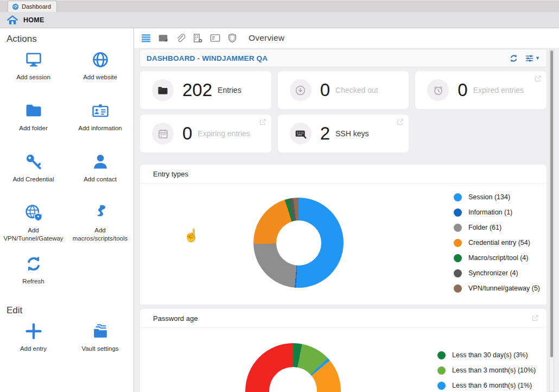 The height and width of the screenshot is (392, 559). Describe the element at coordinates (34, 20) in the screenshot. I see `menu-item-home: HOME` at that location.